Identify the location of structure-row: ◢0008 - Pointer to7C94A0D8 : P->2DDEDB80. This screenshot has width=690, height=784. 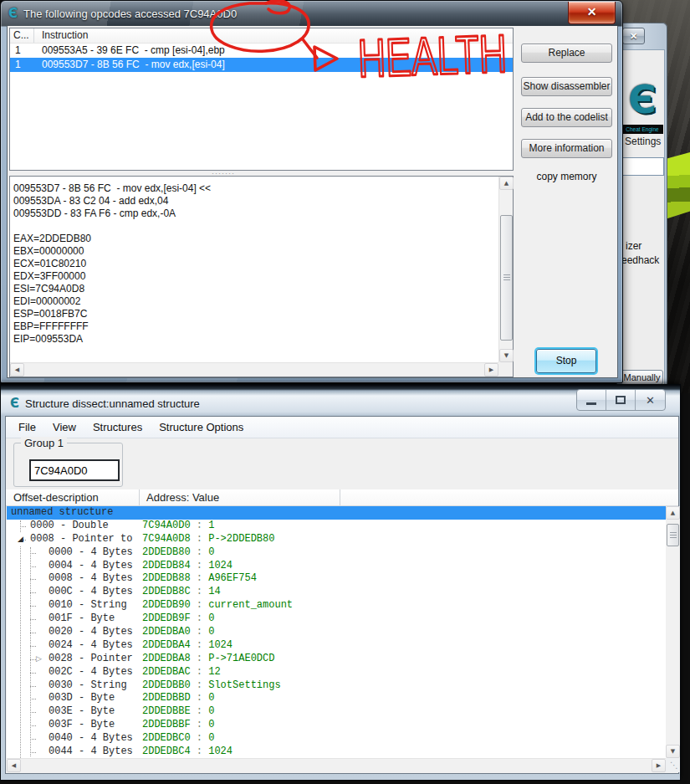
(336, 540).